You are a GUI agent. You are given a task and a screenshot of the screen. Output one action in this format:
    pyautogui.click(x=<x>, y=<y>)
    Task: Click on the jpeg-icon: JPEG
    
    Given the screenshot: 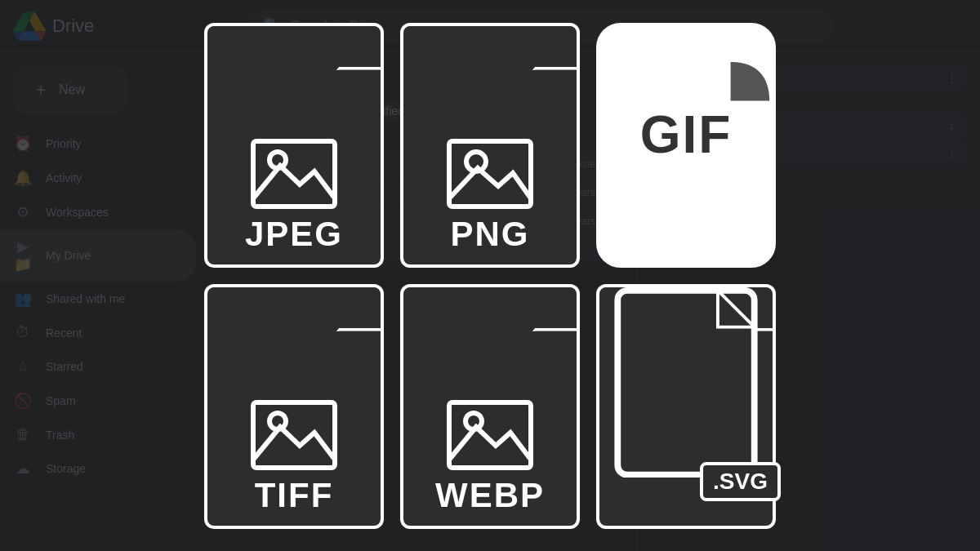 What is the action you would take?
    pyautogui.click(x=294, y=145)
    